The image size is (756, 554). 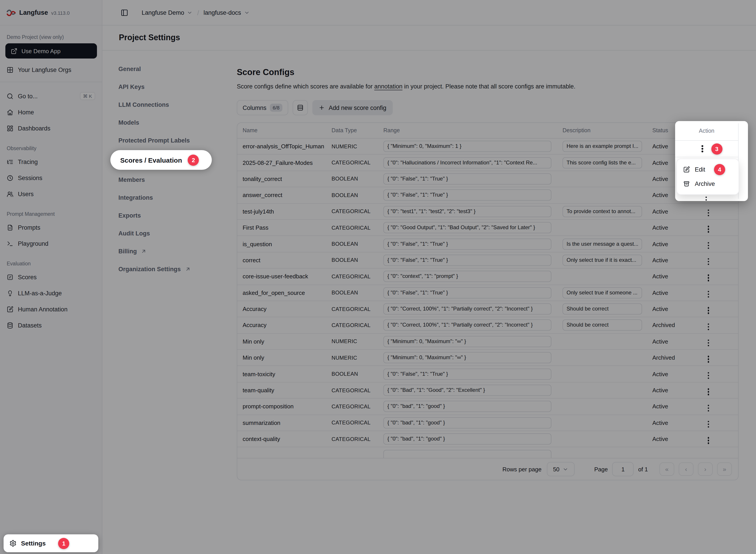 I want to click on action-dropdown-menu: Edit 4 Archive, so click(x=708, y=177).